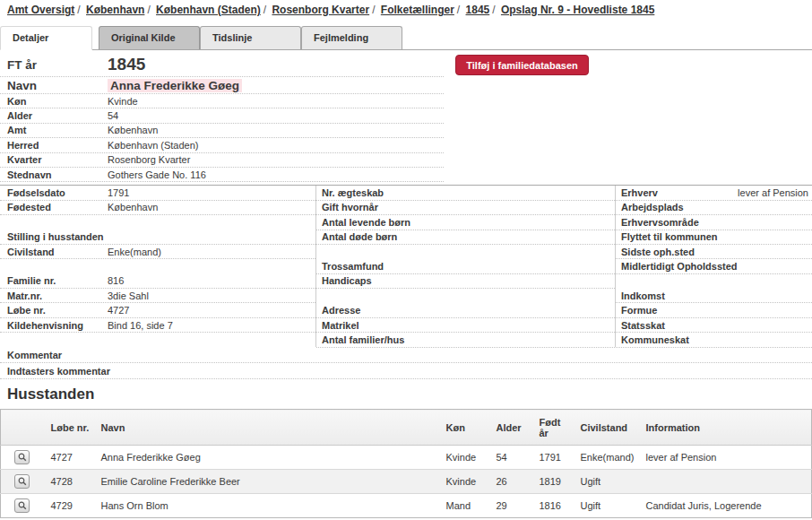  What do you see at coordinates (363, 340) in the screenshot?
I see `field-label: Antal familier/hus` at bounding box center [363, 340].